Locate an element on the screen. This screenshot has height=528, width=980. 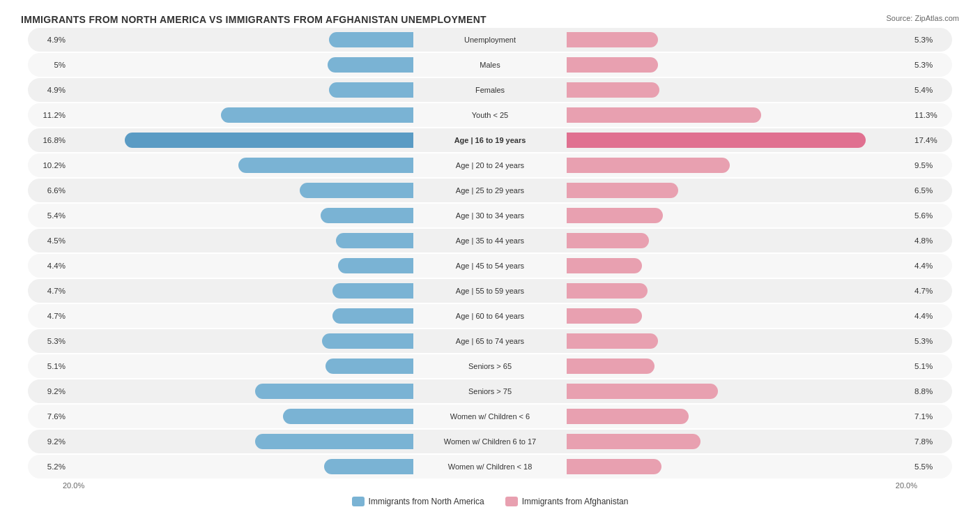
chart-source: Source: ZipAtlas.com is located at coordinates (923, 18).